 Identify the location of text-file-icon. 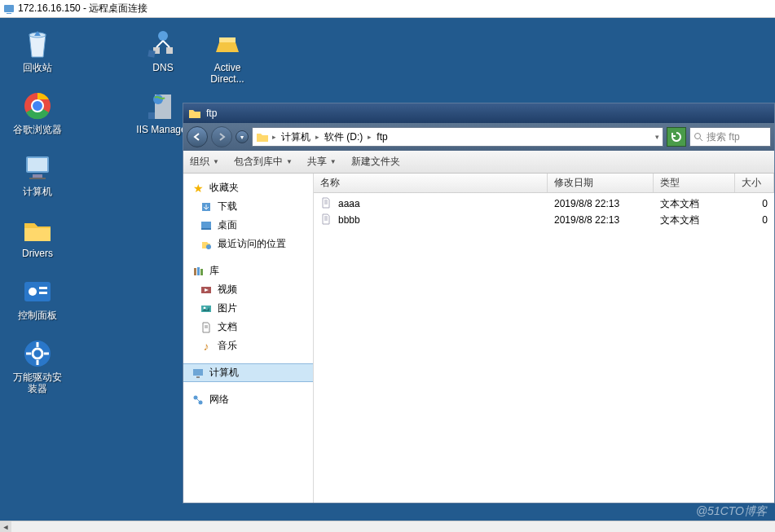
(327, 220).